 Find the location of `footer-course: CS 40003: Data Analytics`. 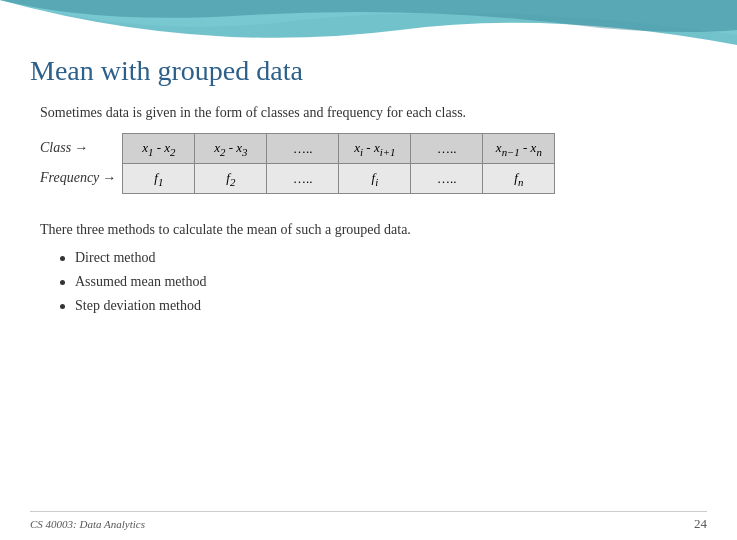

footer-course: CS 40003: Data Analytics is located at coordinates (88, 524).